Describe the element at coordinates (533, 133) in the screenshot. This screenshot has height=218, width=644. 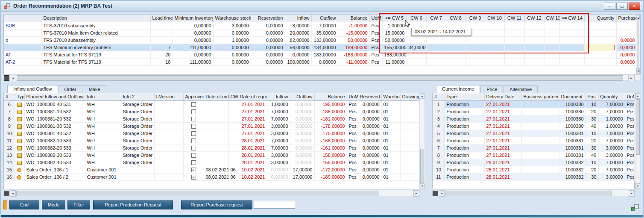
I see `current-income-row: 5 Production 27.01.2021 1000381 10 7,000…` at that location.